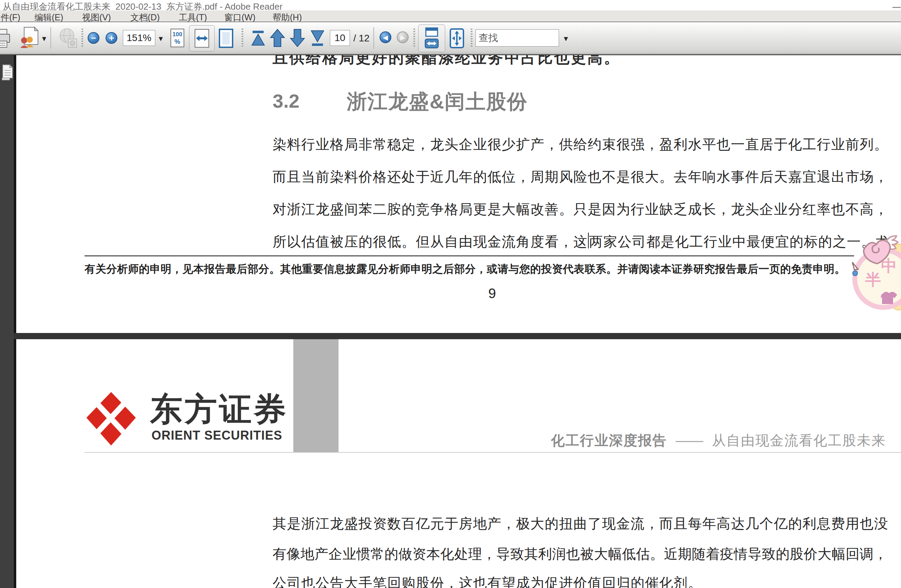  Describe the element at coordinates (606, 440) in the screenshot. I see `report-header: 化工行业深度报告 —— 从自由现金流看化工股未来` at that location.